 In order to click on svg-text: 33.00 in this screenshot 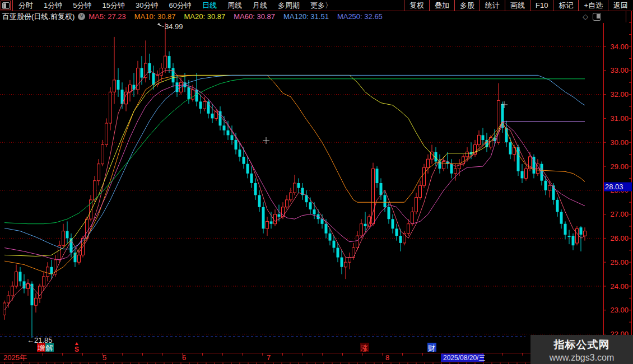, I will do `click(620, 71)`.